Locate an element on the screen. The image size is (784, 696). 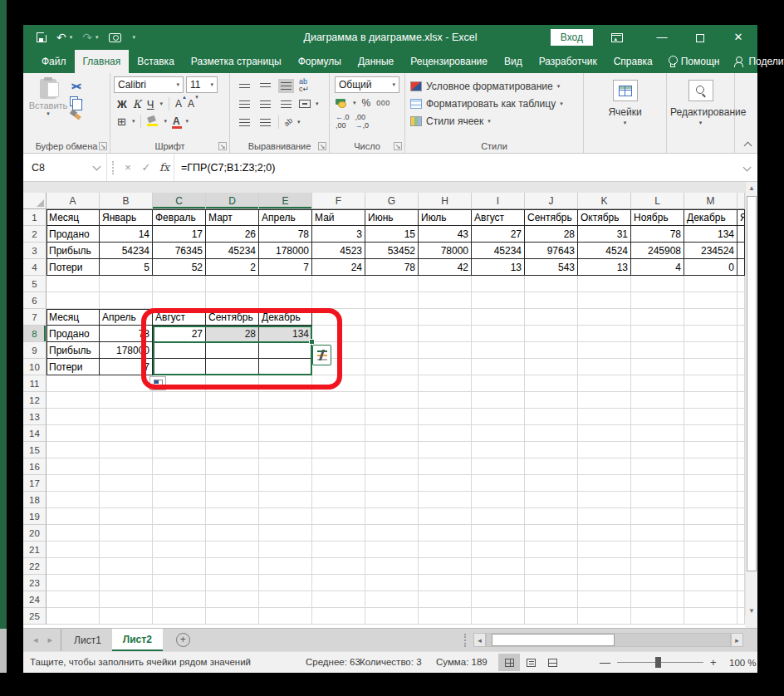
row-header-5: 5 is located at coordinates (35, 284).